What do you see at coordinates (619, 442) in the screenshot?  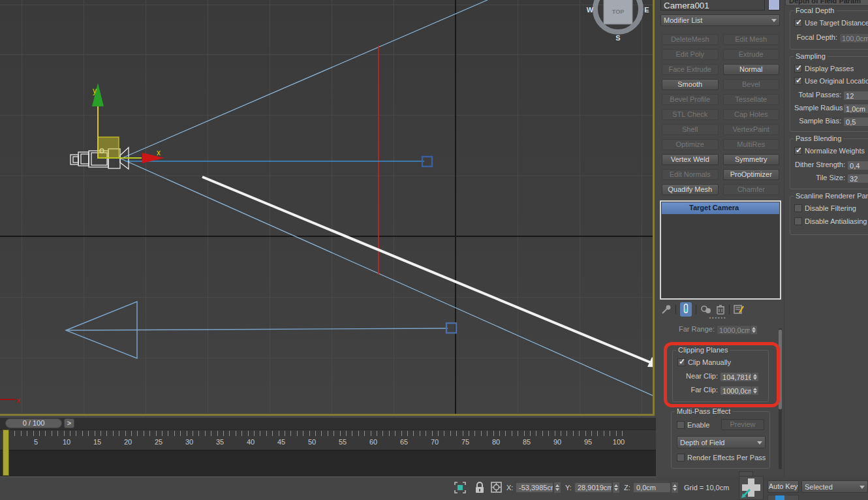 I see `timeline-tick-label: 100` at bounding box center [619, 442].